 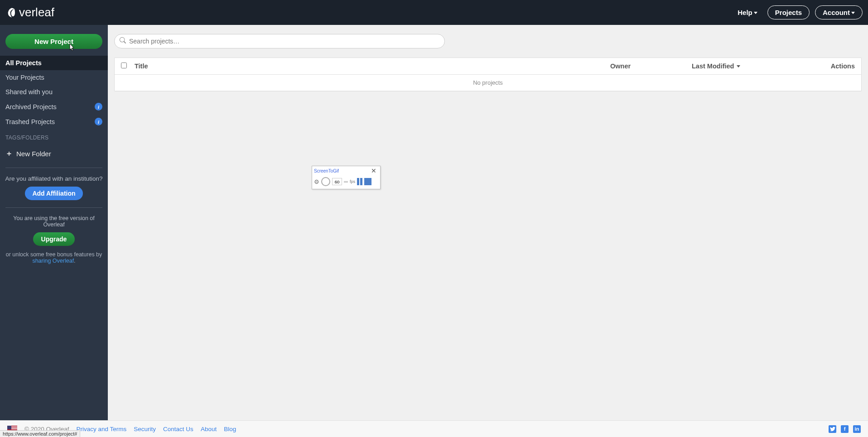 I want to click on unlock-prefix: or unlock some free bonus features by, so click(x=54, y=255).